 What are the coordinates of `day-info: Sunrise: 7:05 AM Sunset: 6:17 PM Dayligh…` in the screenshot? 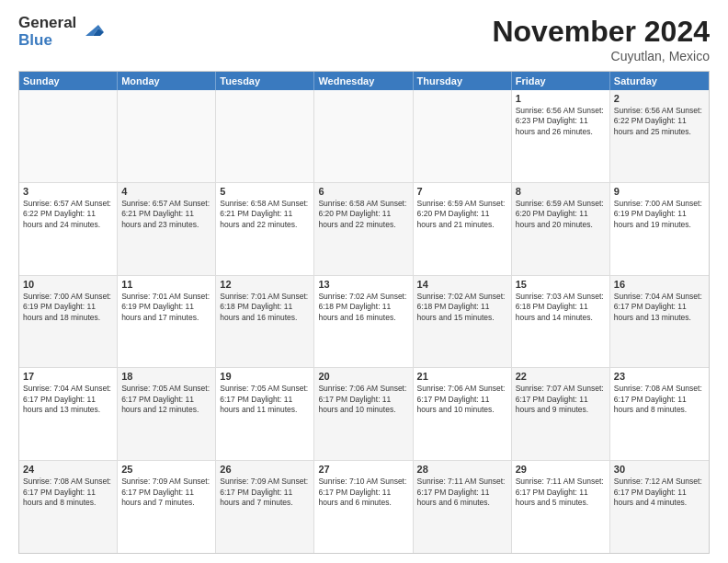 It's located at (166, 399).